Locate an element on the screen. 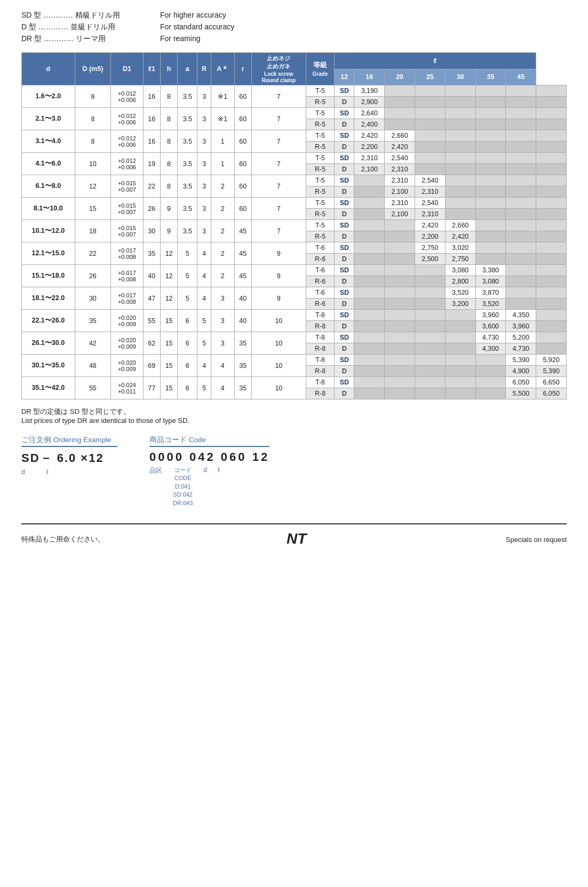 The image size is (588, 887). td-l1-3: 8 is located at coordinates (169, 164).